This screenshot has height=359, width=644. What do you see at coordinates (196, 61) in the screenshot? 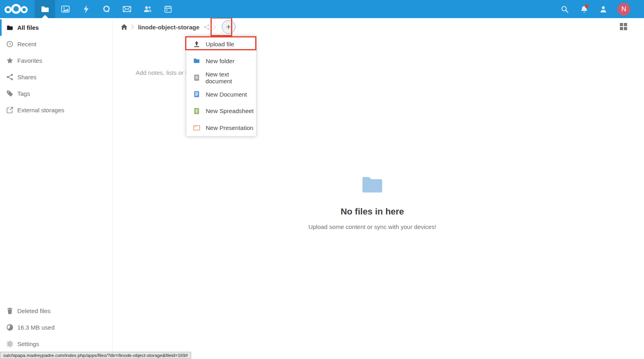
I see `folder-blue-icon` at bounding box center [196, 61].